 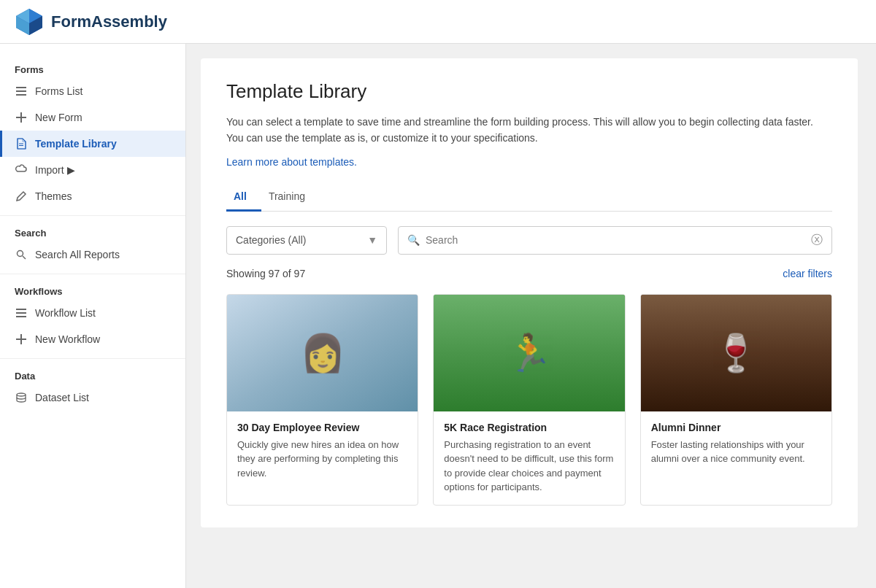 I want to click on filters-row: Categories (All) ▼ 🔍 ⓧ, so click(x=529, y=241).